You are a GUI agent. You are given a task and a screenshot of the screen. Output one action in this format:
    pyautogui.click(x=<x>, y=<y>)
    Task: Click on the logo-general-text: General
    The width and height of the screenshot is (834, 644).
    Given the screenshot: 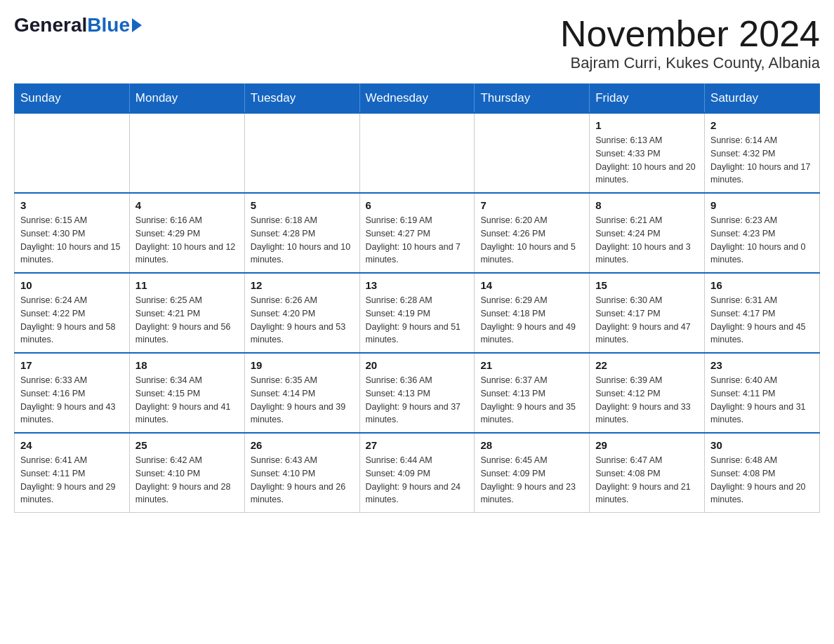 What is the action you would take?
    pyautogui.click(x=51, y=25)
    